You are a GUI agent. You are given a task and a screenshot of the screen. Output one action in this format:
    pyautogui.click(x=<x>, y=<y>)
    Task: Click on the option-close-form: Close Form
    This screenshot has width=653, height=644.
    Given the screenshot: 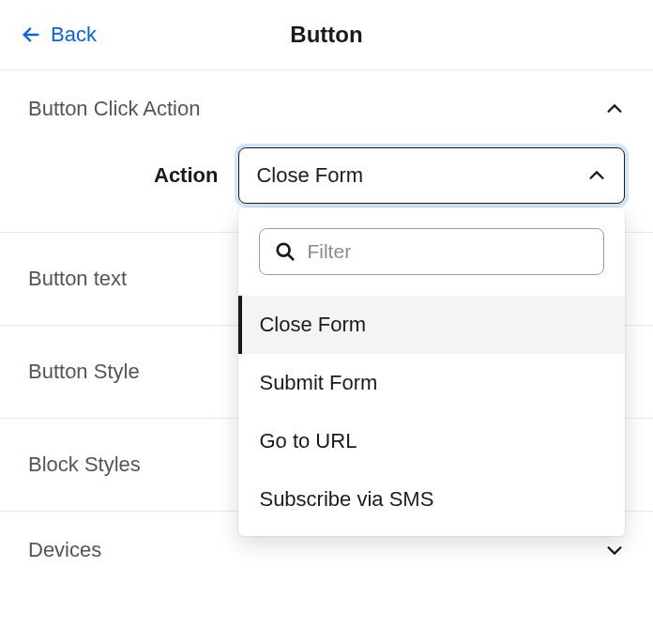 What is the action you would take?
    pyautogui.click(x=432, y=325)
    